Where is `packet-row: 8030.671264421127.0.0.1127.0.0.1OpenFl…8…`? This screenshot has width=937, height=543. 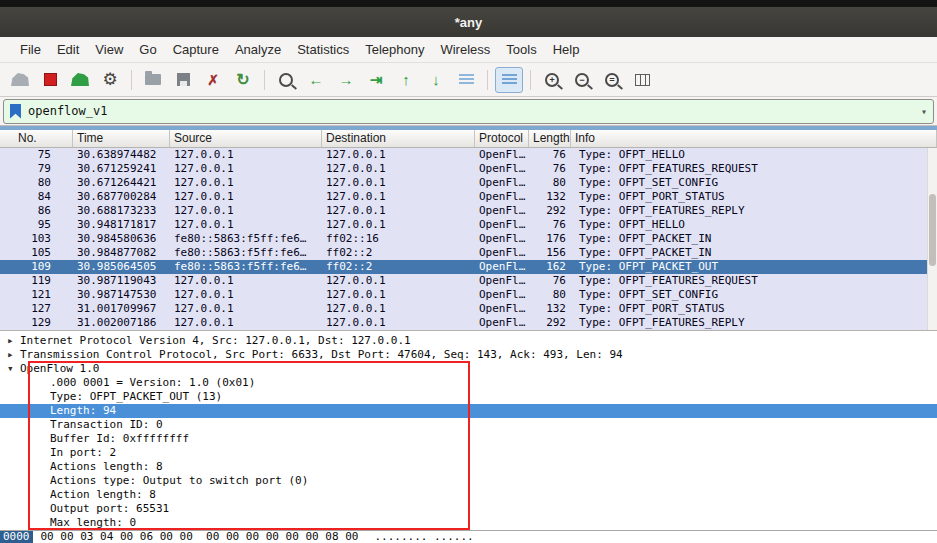 packet-row: 8030.671264421127.0.0.1127.0.0.1OpenFl…8… is located at coordinates (468, 183).